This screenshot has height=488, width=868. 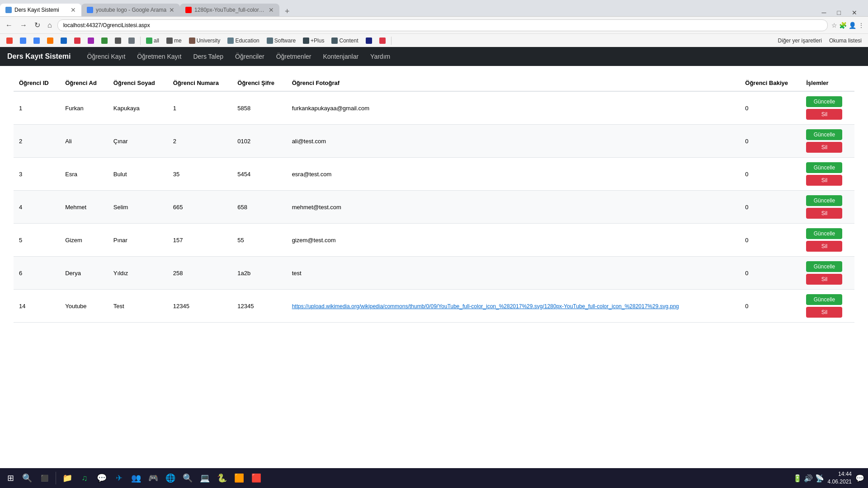 I want to click on bookmark-content: Content, so click(x=344, y=41).